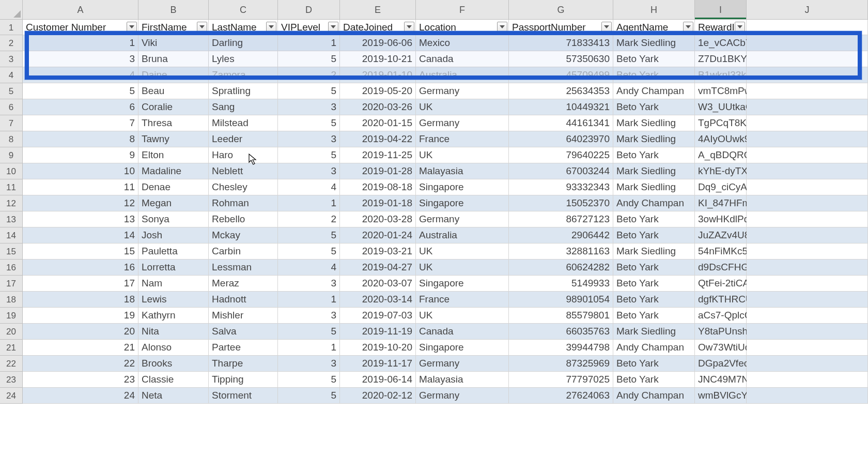 The width and height of the screenshot is (868, 457). What do you see at coordinates (174, 43) in the screenshot?
I see `cell-firstname: Viki` at bounding box center [174, 43].